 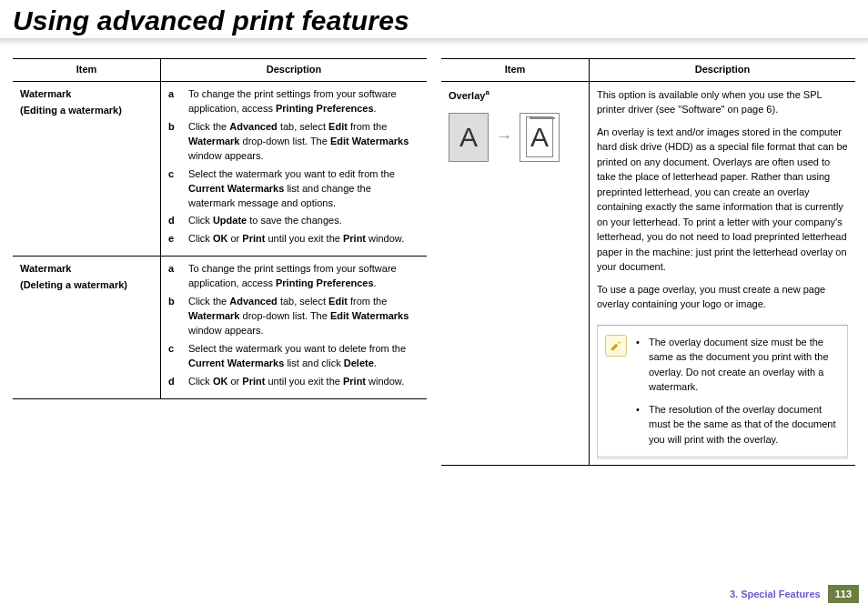 What do you see at coordinates (220, 327) in the screenshot?
I see `table-row: Watermark(Deleting a watermark)aTo chang…` at bounding box center [220, 327].